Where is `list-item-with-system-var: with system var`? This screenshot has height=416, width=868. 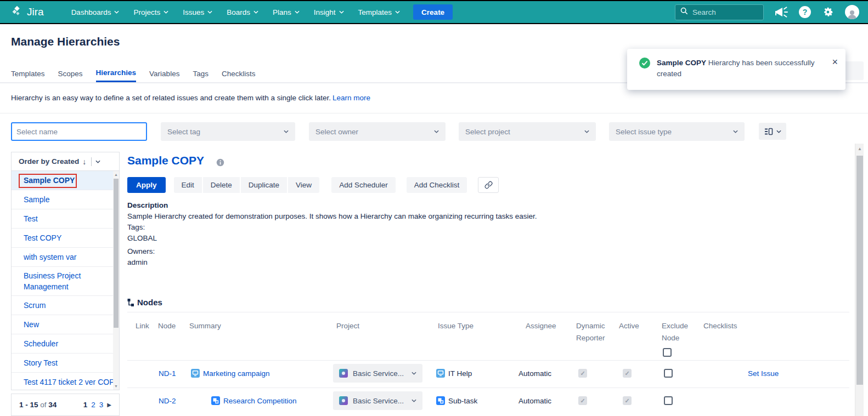 list-item-with-system-var: with system var is located at coordinates (65, 258).